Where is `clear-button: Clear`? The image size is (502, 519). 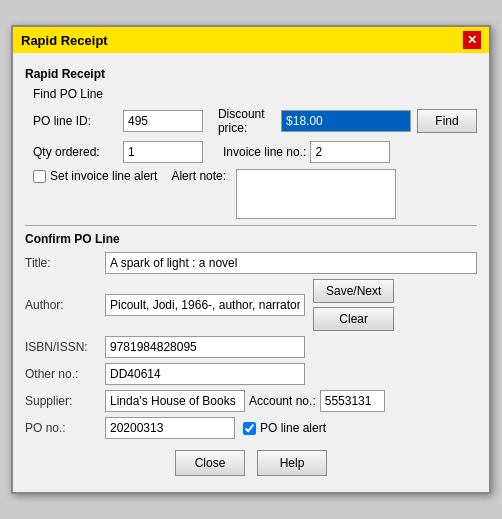
clear-button: Clear is located at coordinates (354, 319).